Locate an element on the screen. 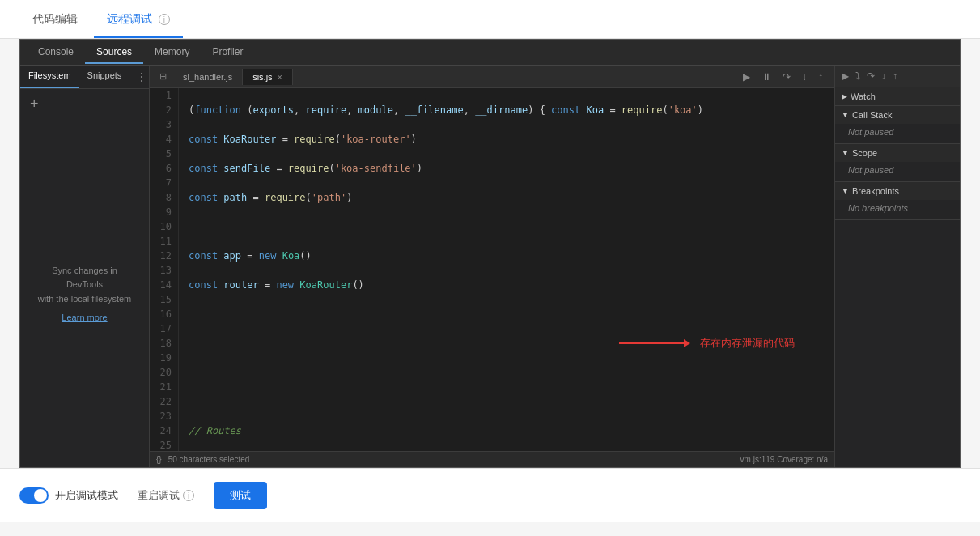 This screenshot has width=980, height=536. step-over-right-icon: ↷ is located at coordinates (871, 76).